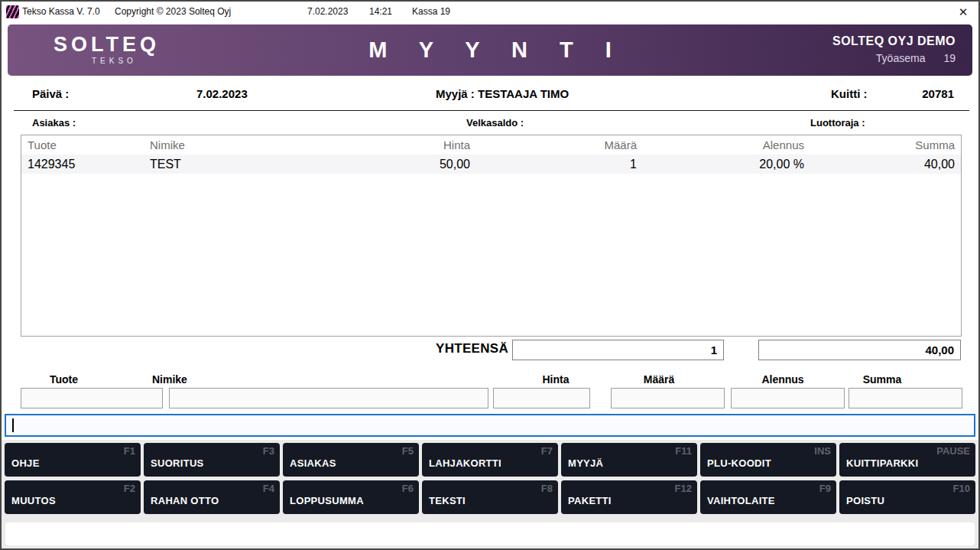 Image resolution: width=980 pixels, height=550 pixels. What do you see at coordinates (683, 451) in the screenshot?
I see `fkey-label: F11` at bounding box center [683, 451].